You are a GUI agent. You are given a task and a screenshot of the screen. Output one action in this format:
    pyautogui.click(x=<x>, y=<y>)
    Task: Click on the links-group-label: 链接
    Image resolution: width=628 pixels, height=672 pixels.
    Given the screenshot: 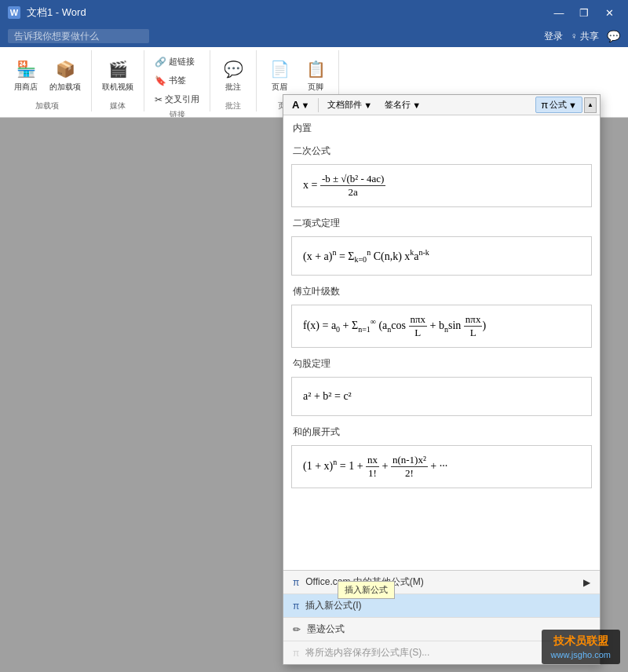 What is the action you would take?
    pyautogui.click(x=177, y=113)
    